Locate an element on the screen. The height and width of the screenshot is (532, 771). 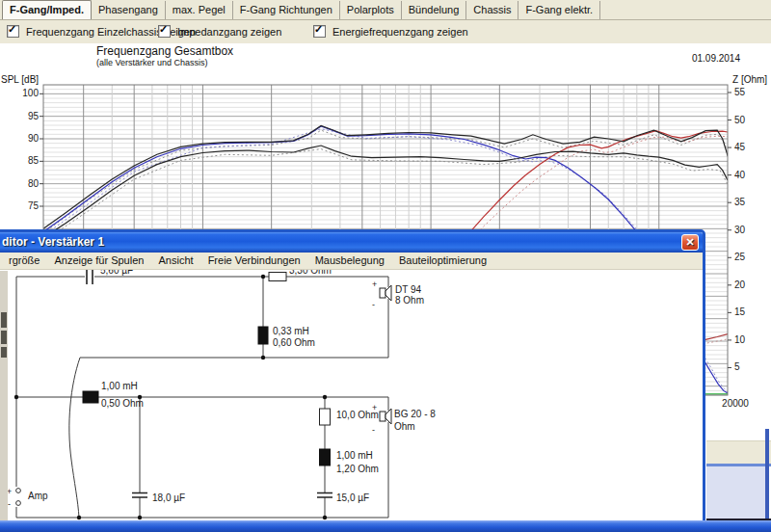
close-icon: ✕ is located at coordinates (690, 243).